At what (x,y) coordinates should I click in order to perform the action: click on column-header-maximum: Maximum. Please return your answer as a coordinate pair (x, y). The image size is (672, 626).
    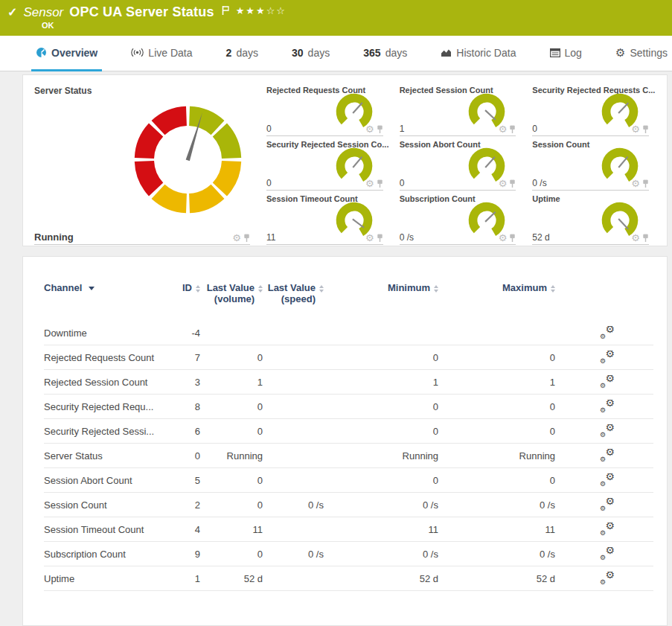
    Looking at the image, I should click on (497, 287).